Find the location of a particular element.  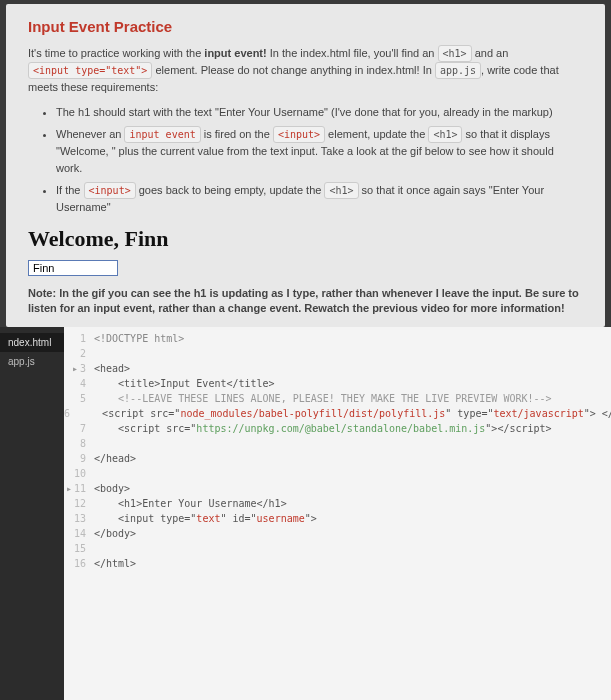

code-text: <!--LEAVE THESE LINES ALONE, PLEASE! THE… is located at coordinates (323, 398).